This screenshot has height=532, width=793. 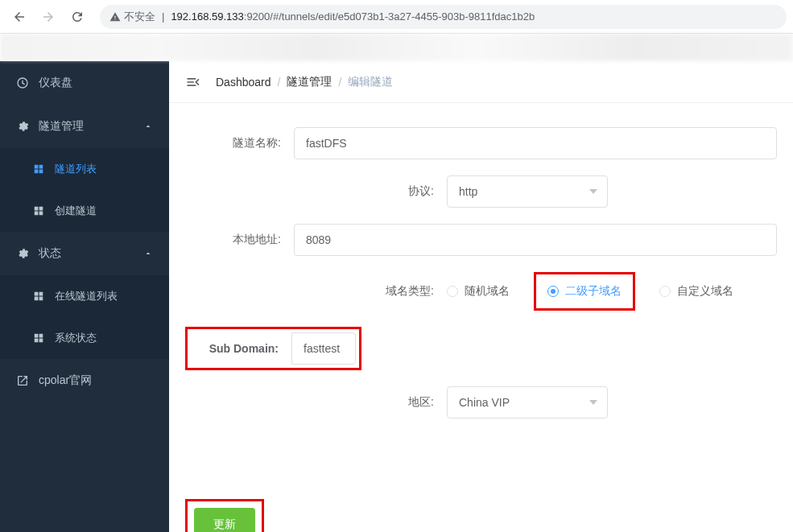 What do you see at coordinates (85, 254) in the screenshot?
I see `sidebar-item-status: 状态` at bounding box center [85, 254].